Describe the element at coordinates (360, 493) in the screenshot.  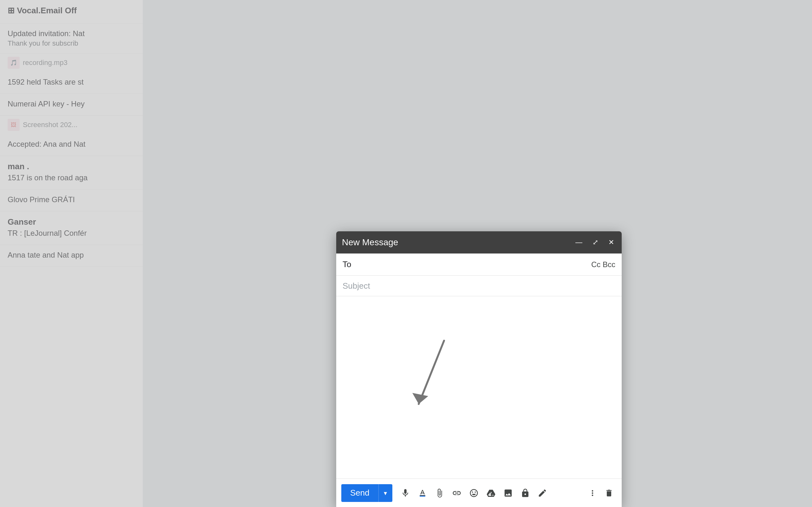
I see `send-button: Send` at that location.